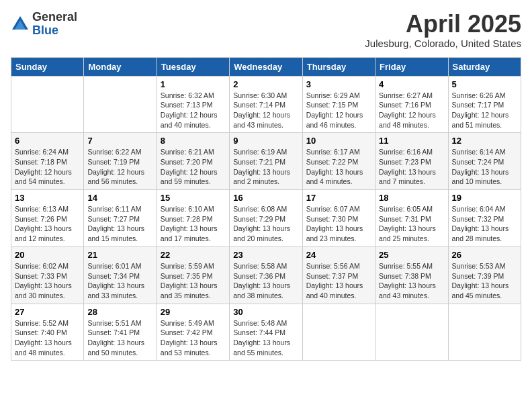 The height and width of the screenshot is (411, 532). I want to click on day-detail: Sunrise: 6:17 AMSunset: 7:22 PMDaylight:…, so click(339, 167).